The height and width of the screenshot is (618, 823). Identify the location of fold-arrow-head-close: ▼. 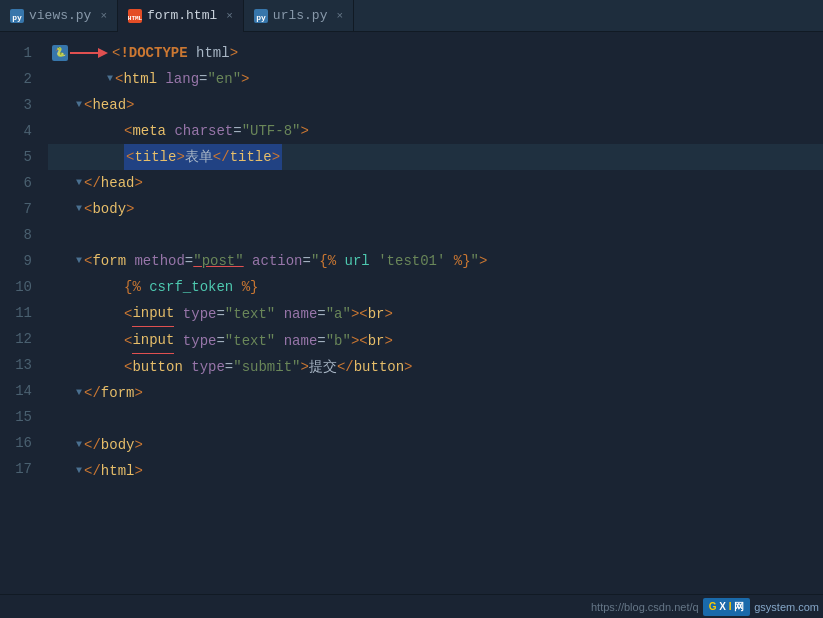
(79, 183).